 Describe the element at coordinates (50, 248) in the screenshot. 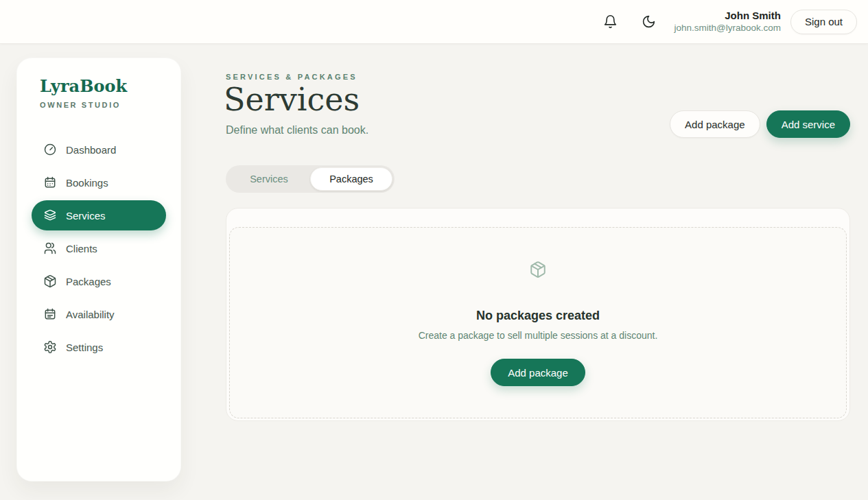

I see `users-icon` at that location.